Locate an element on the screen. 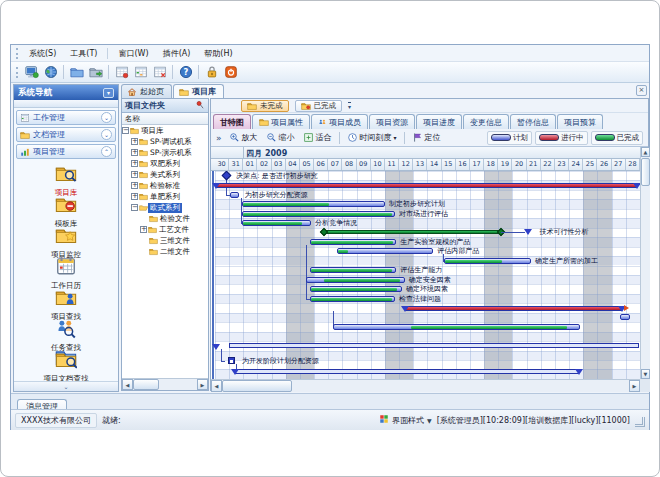 This screenshot has height=477, width=660. tree-item-SP-调试机系: +SP-调试机系 is located at coordinates (165, 142).